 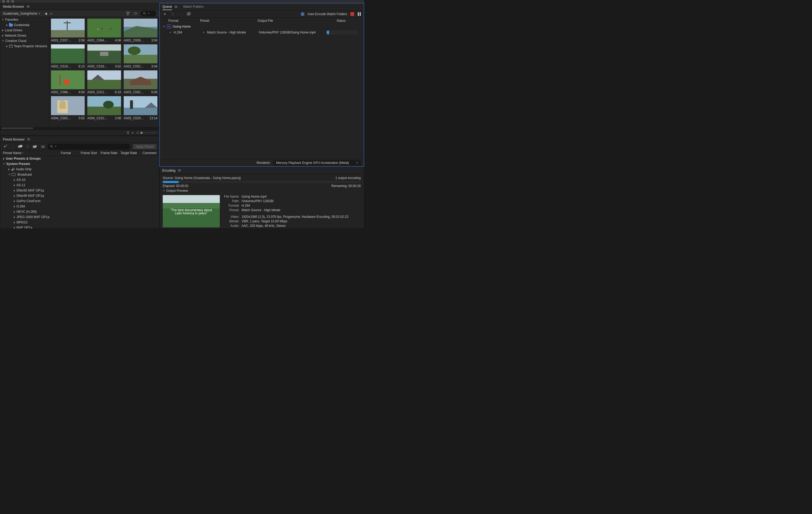 What do you see at coordinates (42, 146) in the screenshot?
I see `preset-export-icon` at bounding box center [42, 146].